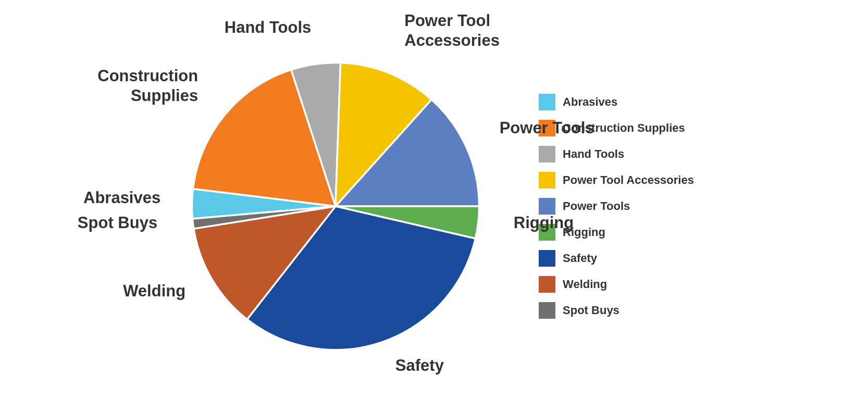 Image resolution: width=868 pixels, height=412 pixels. I want to click on label-construction-supplies: Supplies, so click(165, 95).